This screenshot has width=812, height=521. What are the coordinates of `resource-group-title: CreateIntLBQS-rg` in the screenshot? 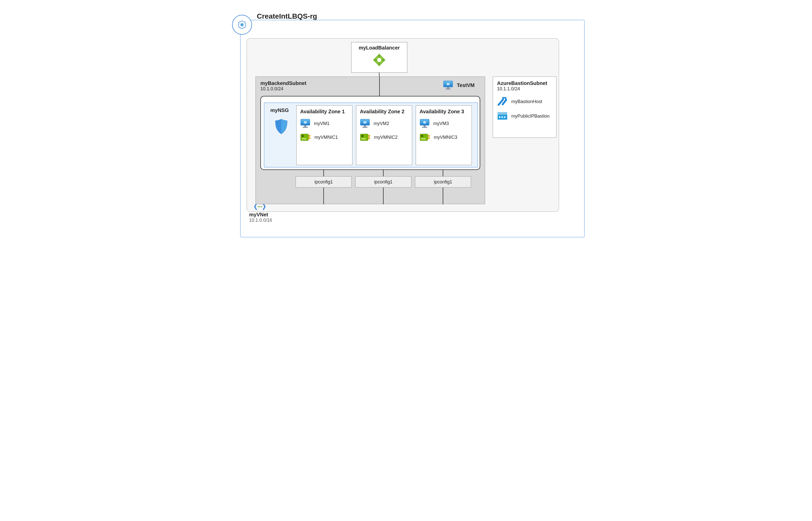 It's located at (287, 16).